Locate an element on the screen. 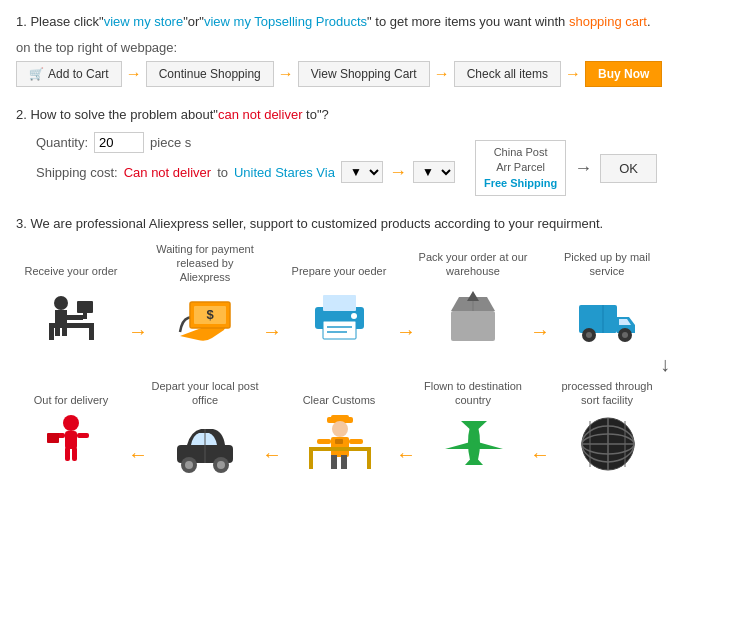 This screenshot has width=750, height=630. step-icon-receive is located at coordinates (71, 314).